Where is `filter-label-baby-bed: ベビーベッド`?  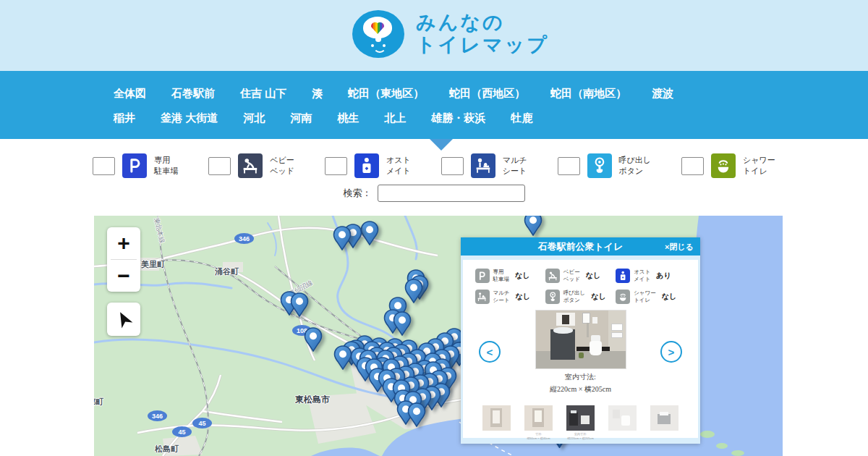
filter-label-baby-bed: ベビーベッド is located at coordinates (282, 166).